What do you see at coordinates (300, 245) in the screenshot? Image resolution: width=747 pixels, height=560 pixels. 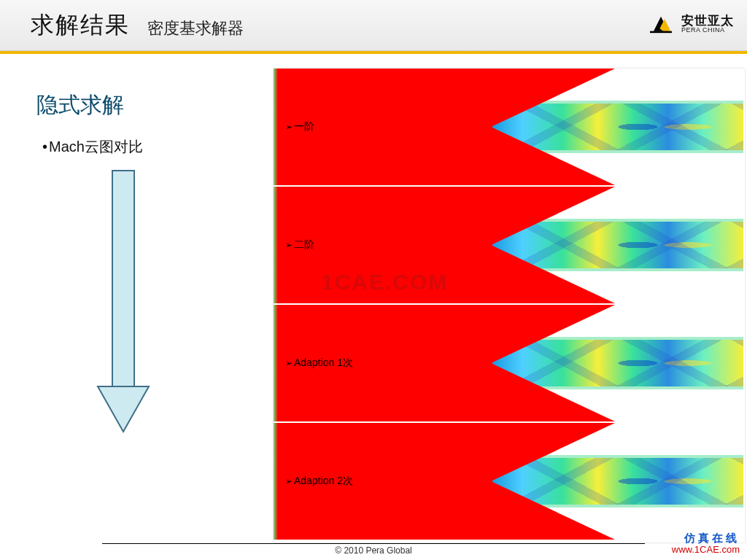 I see `row-label: 二阶` at bounding box center [300, 245].